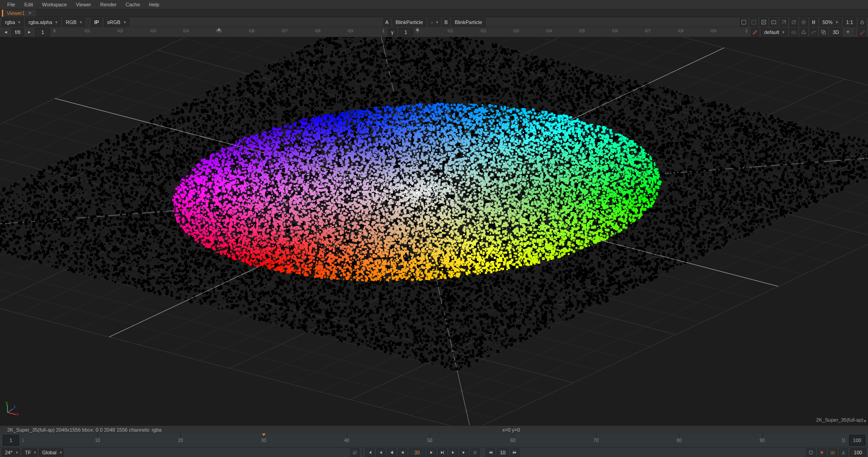  What do you see at coordinates (97, 22) in the screenshot?
I see `ip-toggle: IP` at bounding box center [97, 22].